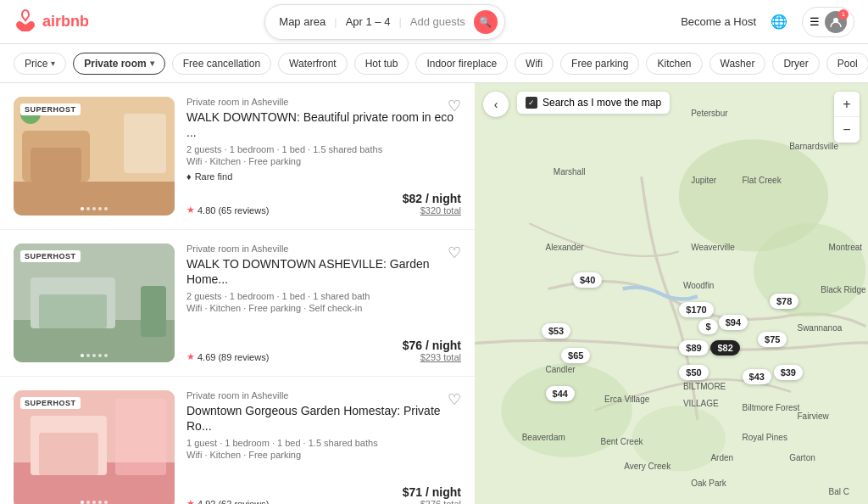 The height and width of the screenshot is (504, 868). Describe the element at coordinates (496, 104) in the screenshot. I see `map-controls: ‹` at that location.